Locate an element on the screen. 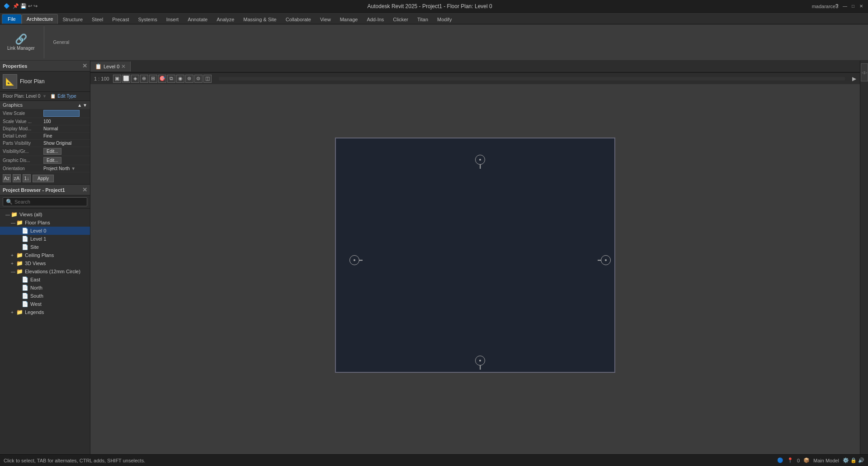  minimize-btn: — is located at coordinates (845, 6).